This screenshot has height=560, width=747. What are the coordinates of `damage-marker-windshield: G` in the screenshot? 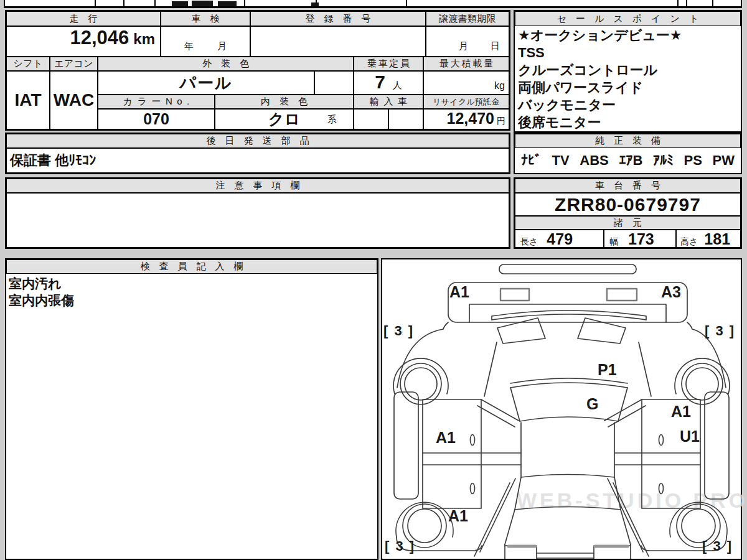 It's located at (593, 404).